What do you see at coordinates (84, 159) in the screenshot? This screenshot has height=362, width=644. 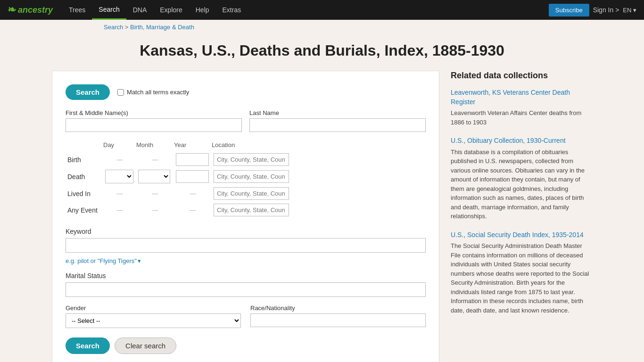 I see `event-birth-label: Birth` at bounding box center [84, 159].